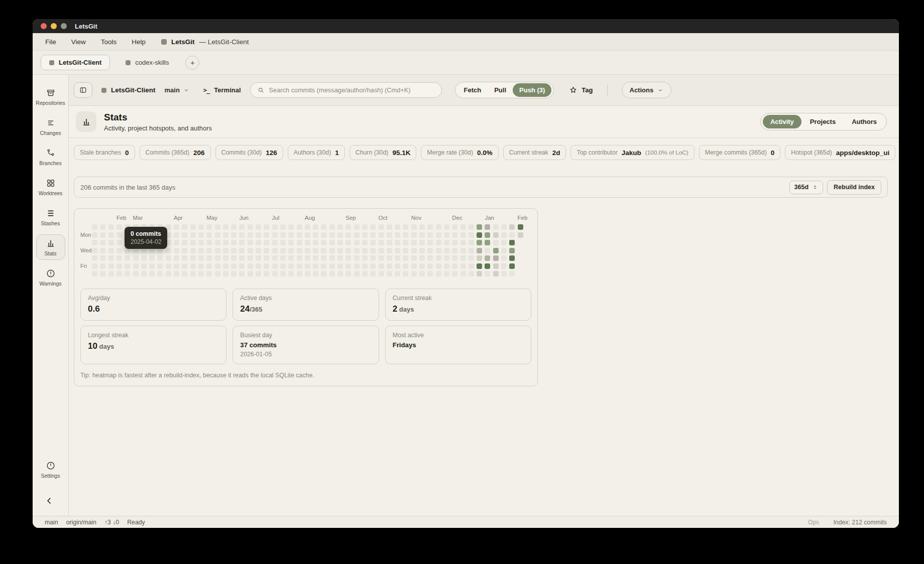 This screenshot has width=924, height=564. What do you see at coordinates (51, 277) in the screenshot?
I see `sidebar-item-warnings: Warnings` at bounding box center [51, 277].